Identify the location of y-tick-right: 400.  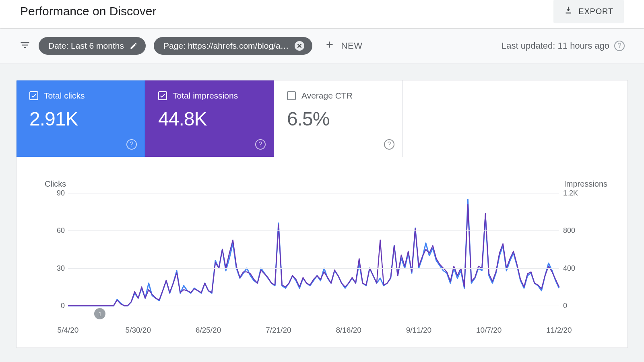
(575, 268).